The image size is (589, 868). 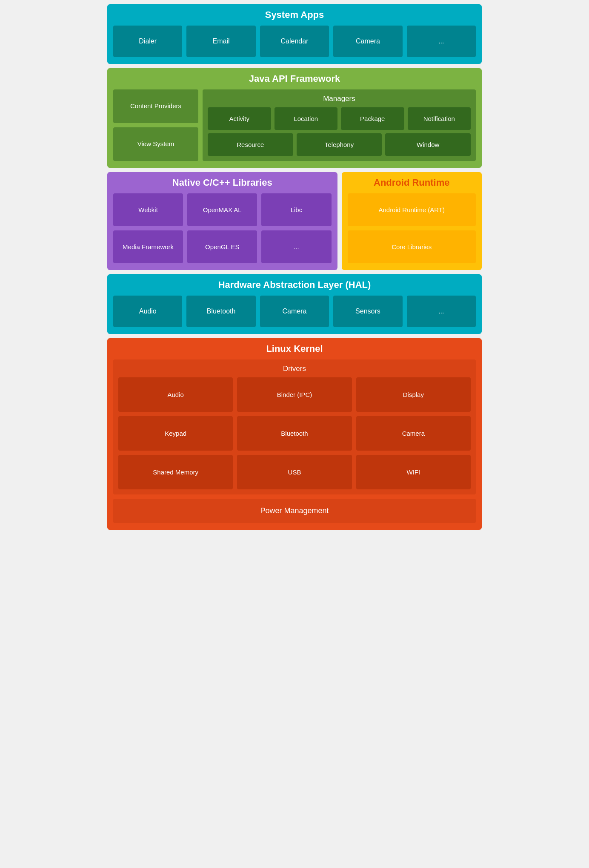 I want to click on manager-item: Resource, so click(x=250, y=145).